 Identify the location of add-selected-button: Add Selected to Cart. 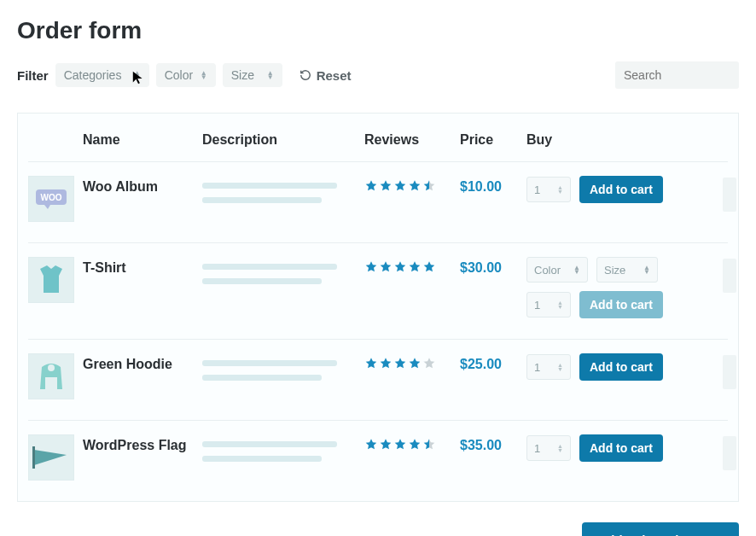
(660, 529).